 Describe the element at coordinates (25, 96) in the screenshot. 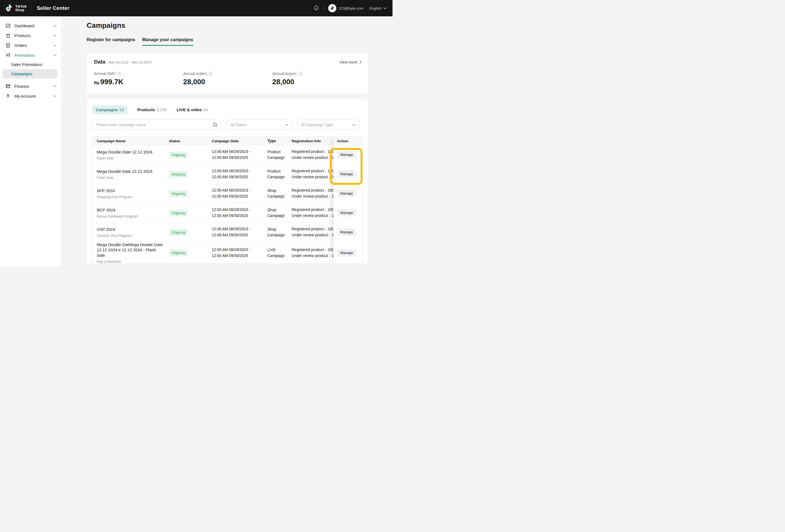

I see `sidebar-item-label: My Account` at that location.